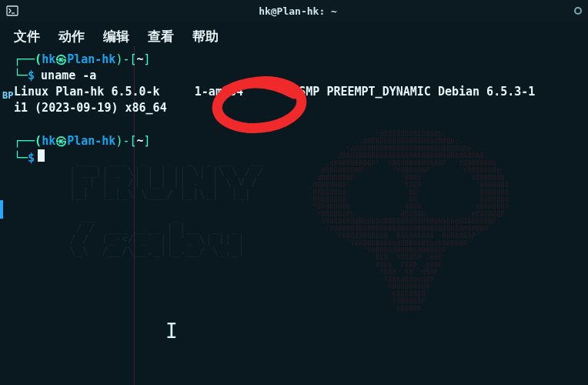 The image size is (588, 385). I want to click on prompt-line-2: ┌──(hk㉿Plan-hk)-[~], so click(294, 142).